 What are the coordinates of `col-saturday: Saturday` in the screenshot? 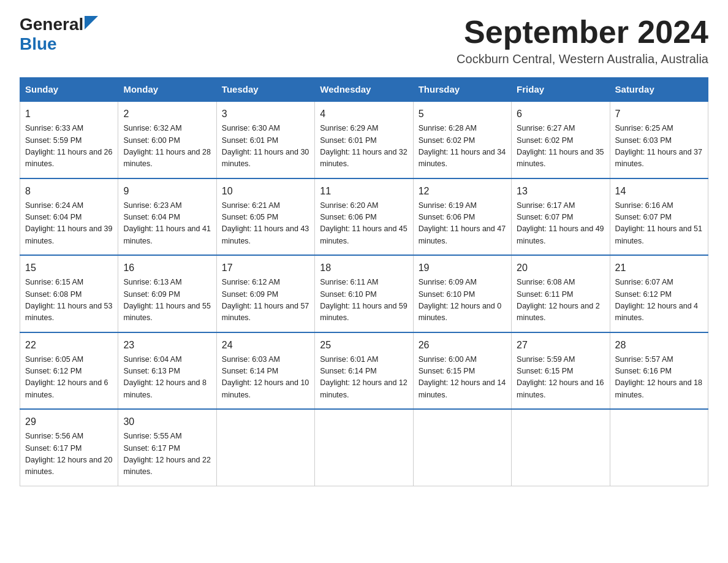 It's located at (659, 90).